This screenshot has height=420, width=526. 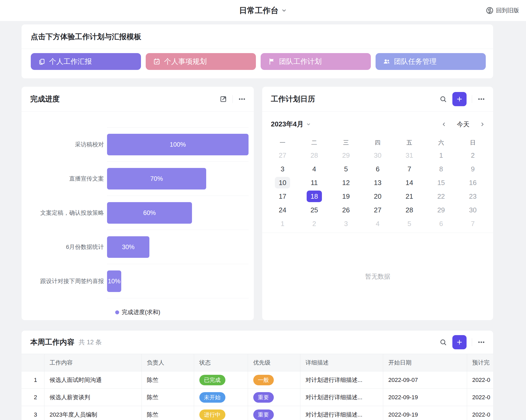 What do you see at coordinates (93, 397) in the screenshot?
I see `work-content-cell: 候选人薪资谈判` at bounding box center [93, 397].